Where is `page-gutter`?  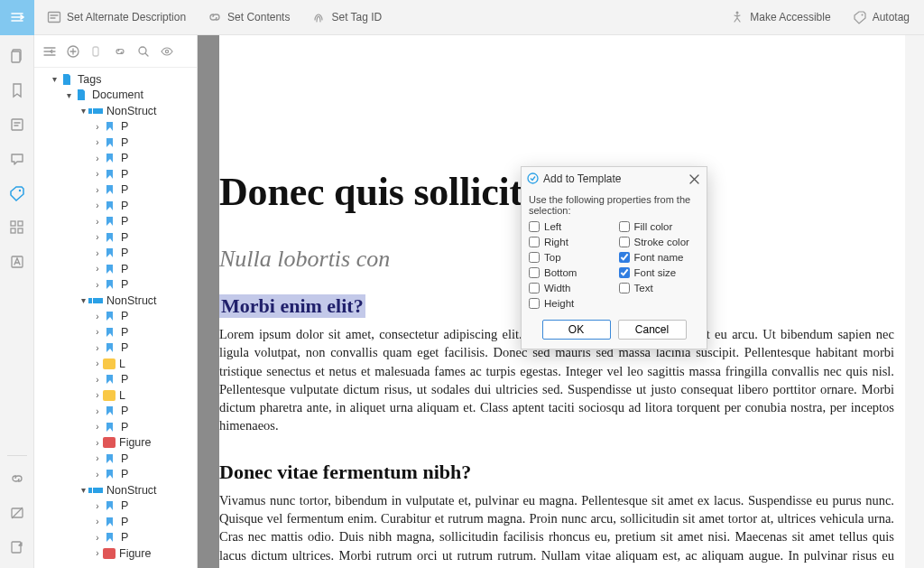 page-gutter is located at coordinates (208, 302).